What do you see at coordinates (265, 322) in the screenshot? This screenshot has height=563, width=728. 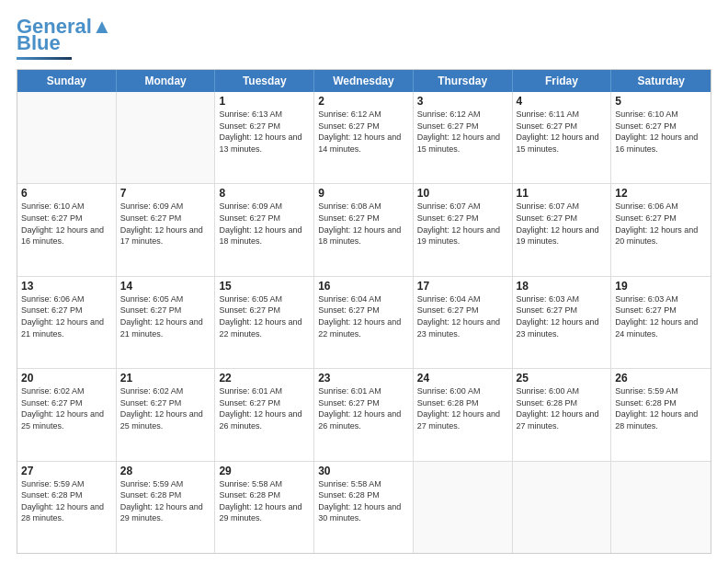 I see `calendar-cell: 15Sunrise: 6:05 AM Sunset: 6:27 PM Dayli…` at bounding box center [265, 322].